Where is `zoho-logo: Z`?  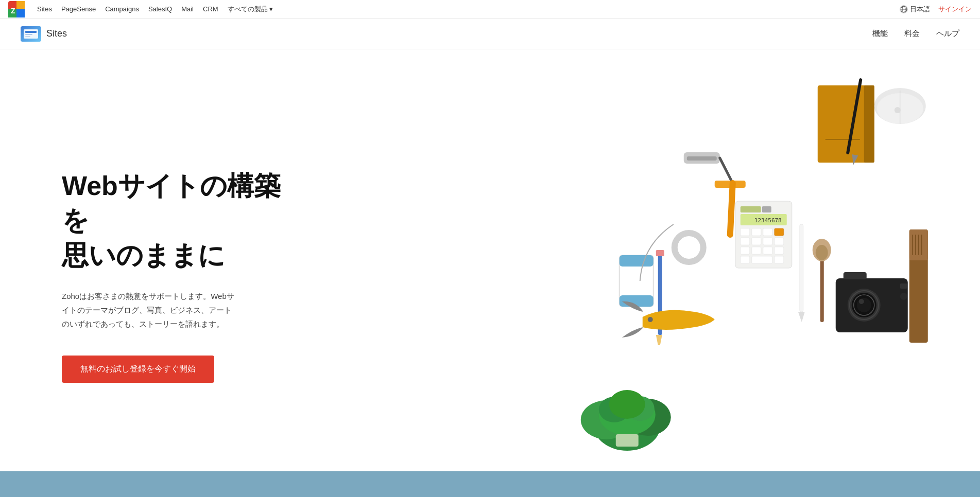 zoho-logo: Z is located at coordinates (16, 9).